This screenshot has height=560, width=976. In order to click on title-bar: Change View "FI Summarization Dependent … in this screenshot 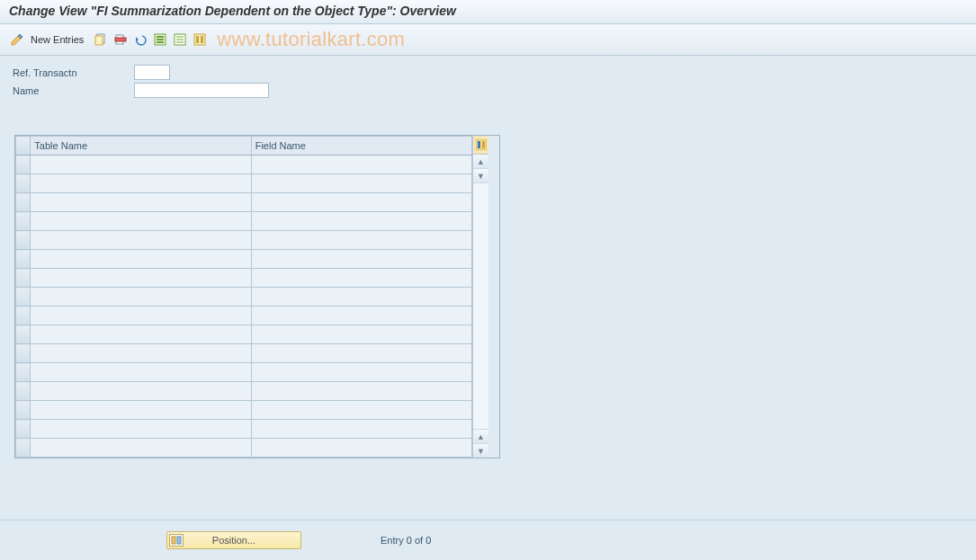, I will do `click(488, 13)`.